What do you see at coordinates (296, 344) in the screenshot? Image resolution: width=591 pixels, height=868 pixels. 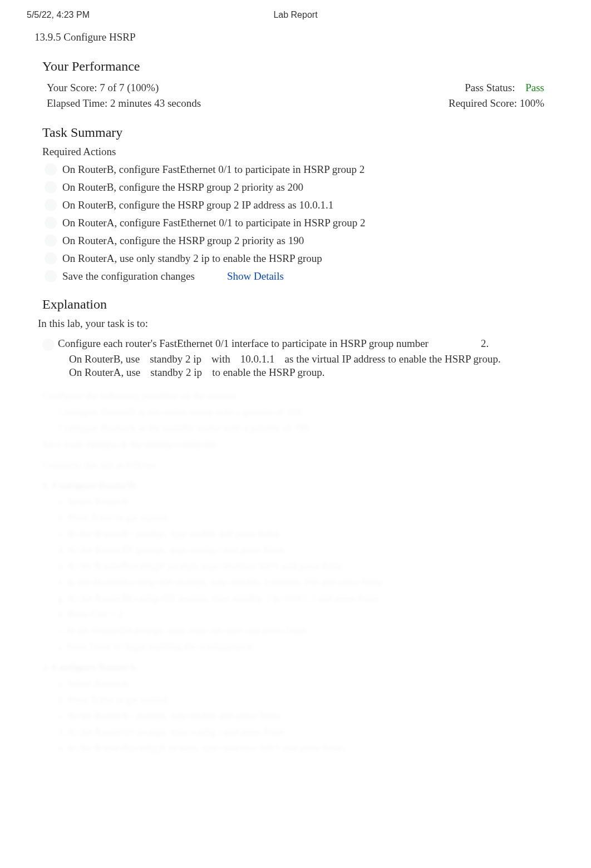 I see `explanation-bullet: Configure each router's FastEthernet 0/1…` at bounding box center [296, 344].